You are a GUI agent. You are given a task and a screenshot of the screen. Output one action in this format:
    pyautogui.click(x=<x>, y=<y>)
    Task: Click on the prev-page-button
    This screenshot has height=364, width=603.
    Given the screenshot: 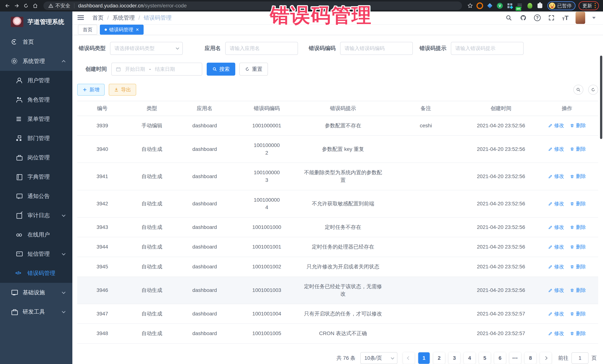 What is the action you would take?
    pyautogui.click(x=409, y=358)
    